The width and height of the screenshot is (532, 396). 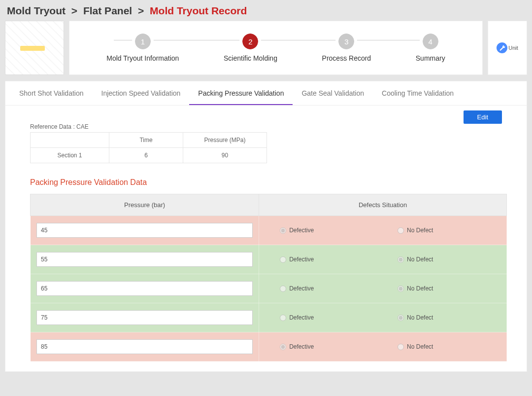 What do you see at coordinates (347, 58) in the screenshot?
I see `step-label: Process Record` at bounding box center [347, 58].